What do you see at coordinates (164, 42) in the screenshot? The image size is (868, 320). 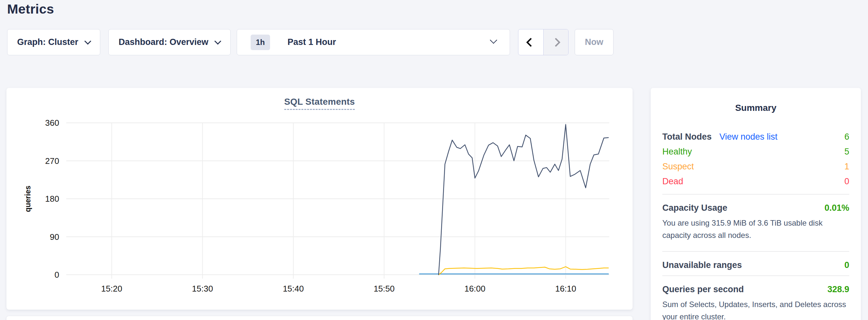 I see `dashboard-selector-label: Dashboard: Overview` at bounding box center [164, 42].